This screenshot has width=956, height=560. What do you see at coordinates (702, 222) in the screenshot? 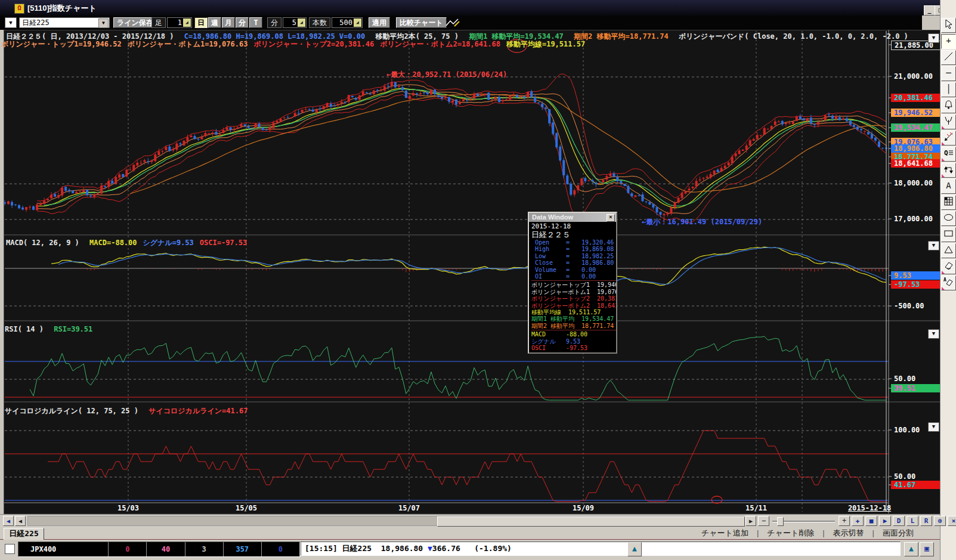
I see `min-annotation: ←最小：16,901.49 (2015/09/29)` at bounding box center [702, 222].